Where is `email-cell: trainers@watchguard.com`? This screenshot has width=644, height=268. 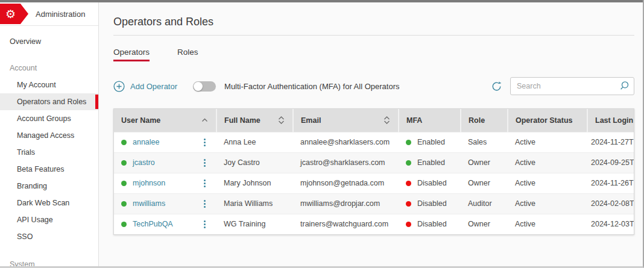 email-cell: trainers@watchguard.com is located at coordinates (346, 224).